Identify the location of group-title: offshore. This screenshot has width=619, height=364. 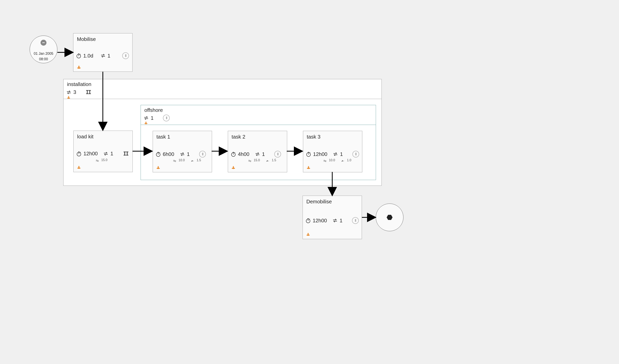
(154, 110).